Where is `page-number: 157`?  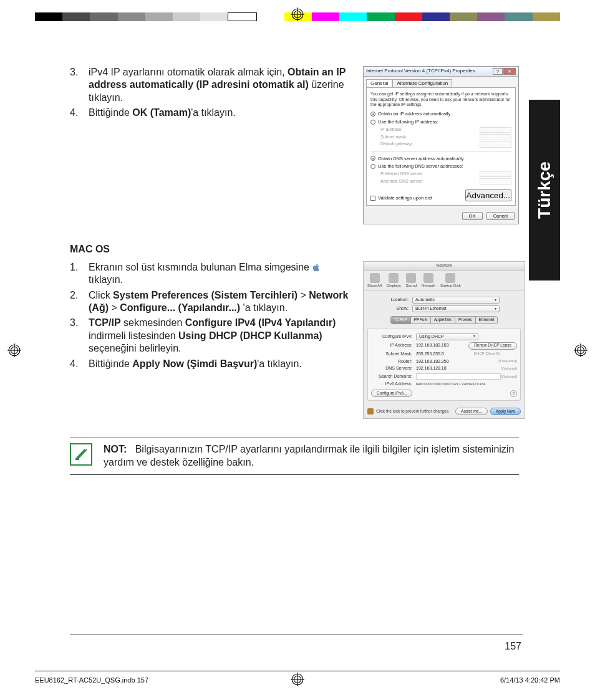
page-number: 157 is located at coordinates (513, 646).